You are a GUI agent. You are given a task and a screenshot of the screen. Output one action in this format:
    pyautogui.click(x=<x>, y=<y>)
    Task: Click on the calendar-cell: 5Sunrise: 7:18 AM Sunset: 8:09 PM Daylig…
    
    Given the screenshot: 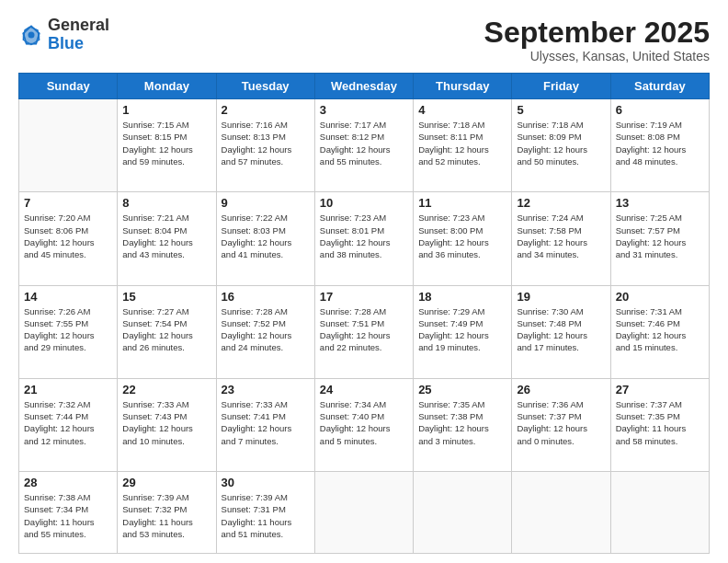 What is the action you would take?
    pyautogui.click(x=561, y=145)
    